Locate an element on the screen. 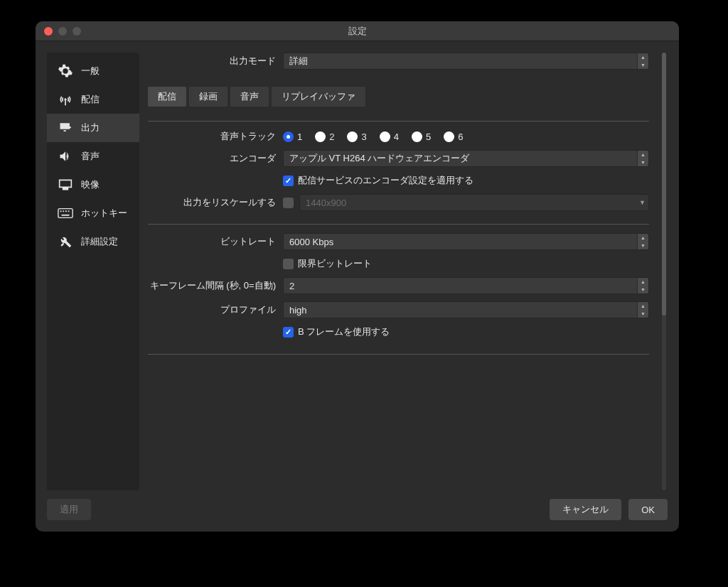 The height and width of the screenshot is (587, 728). bitrate-label: ビットレート is located at coordinates (215, 242).